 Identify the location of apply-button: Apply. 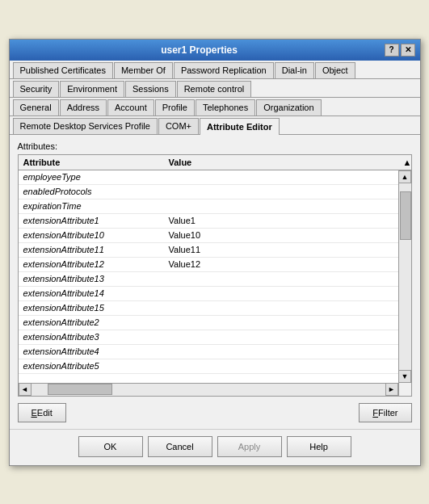
(250, 447).